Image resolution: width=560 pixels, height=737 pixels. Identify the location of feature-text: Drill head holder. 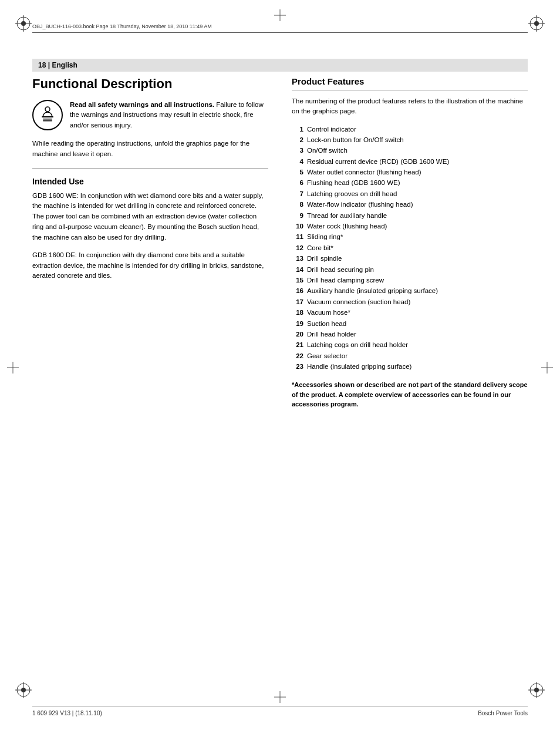
(332, 334).